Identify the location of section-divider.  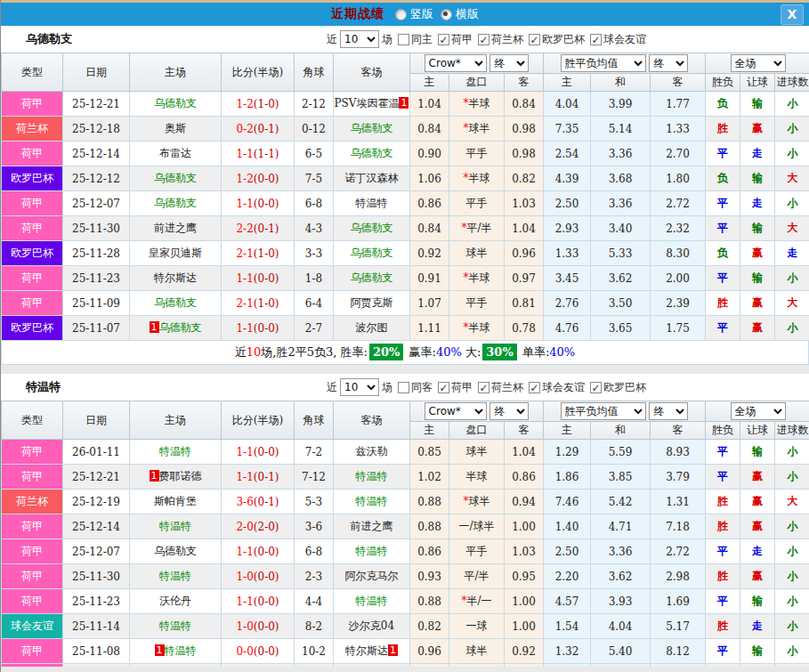
(405, 369).